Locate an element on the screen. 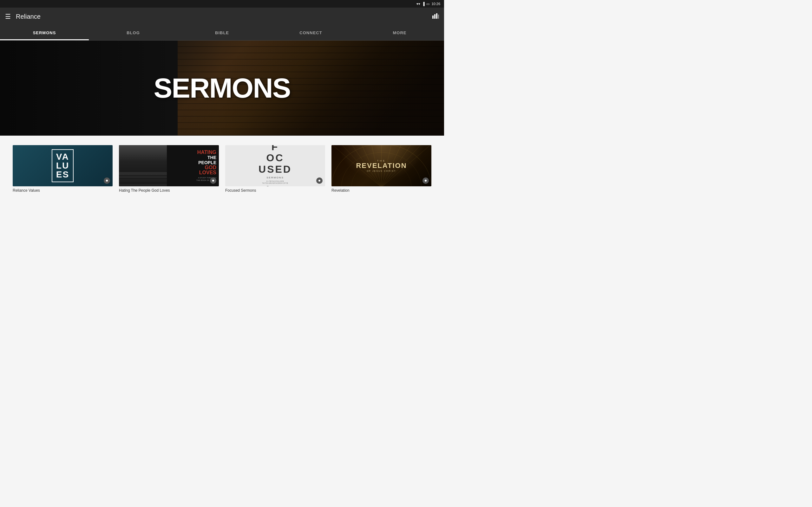  app-title: Reliance is located at coordinates (28, 17).